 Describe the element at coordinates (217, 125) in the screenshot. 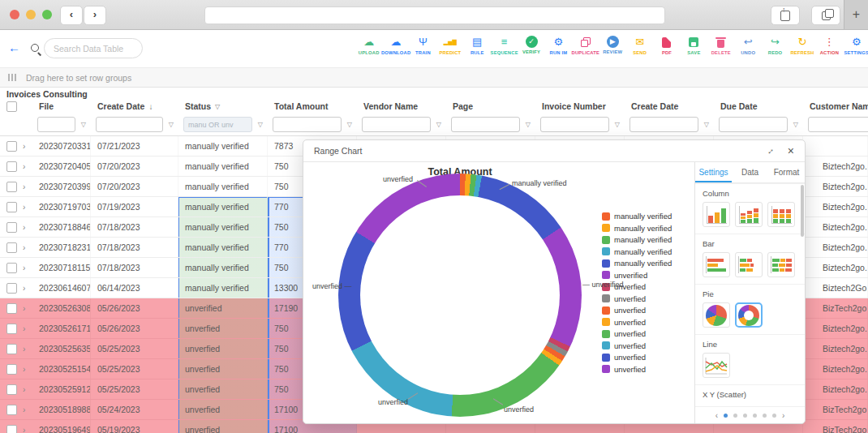

I see `filter-input-status` at that location.